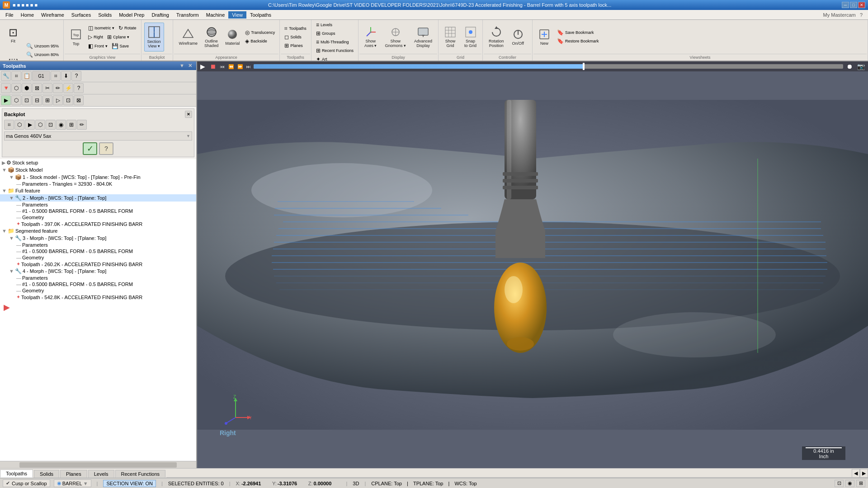 The height and width of the screenshot is (488, 868). I want to click on tp-btn-e: ✂, so click(47, 88).